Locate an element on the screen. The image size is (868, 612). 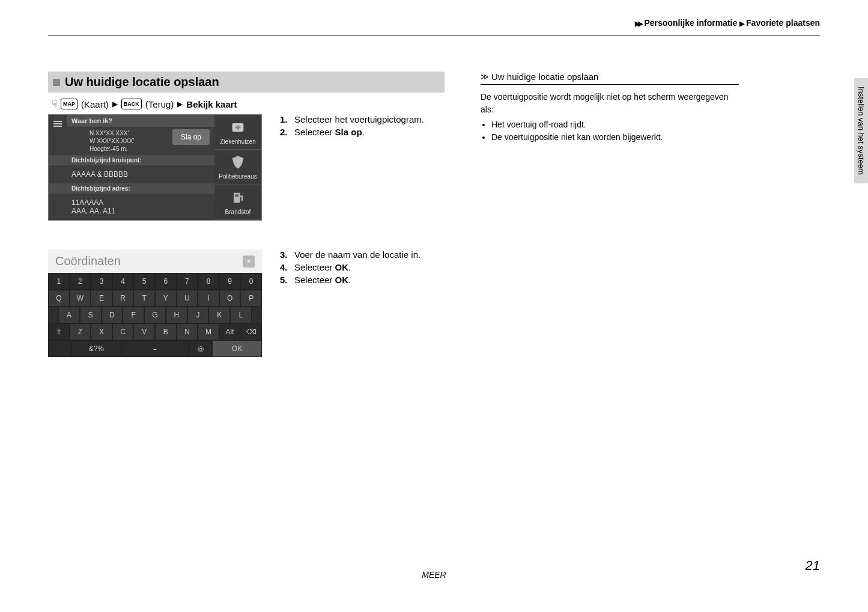
keyboard-key: F is located at coordinates (133, 315).